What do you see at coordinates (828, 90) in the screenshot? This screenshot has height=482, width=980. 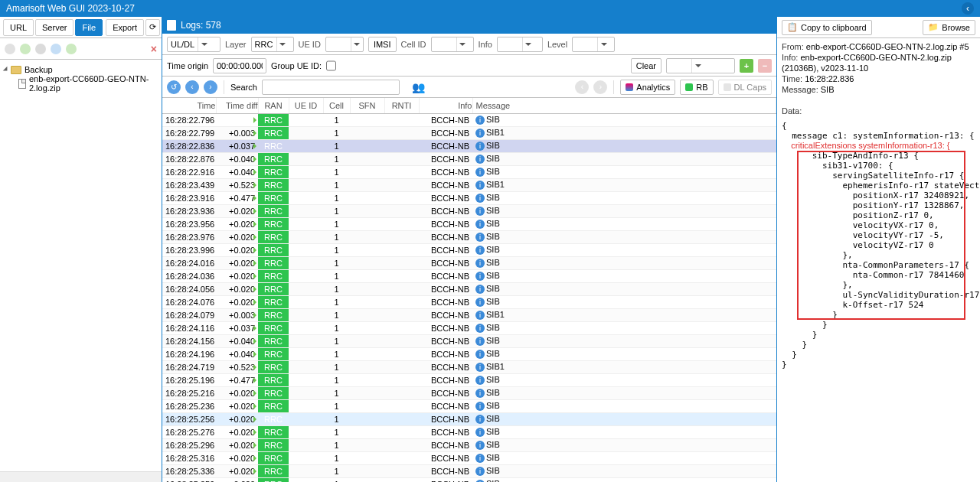 I see `msg-value: SIB` at bounding box center [828, 90].